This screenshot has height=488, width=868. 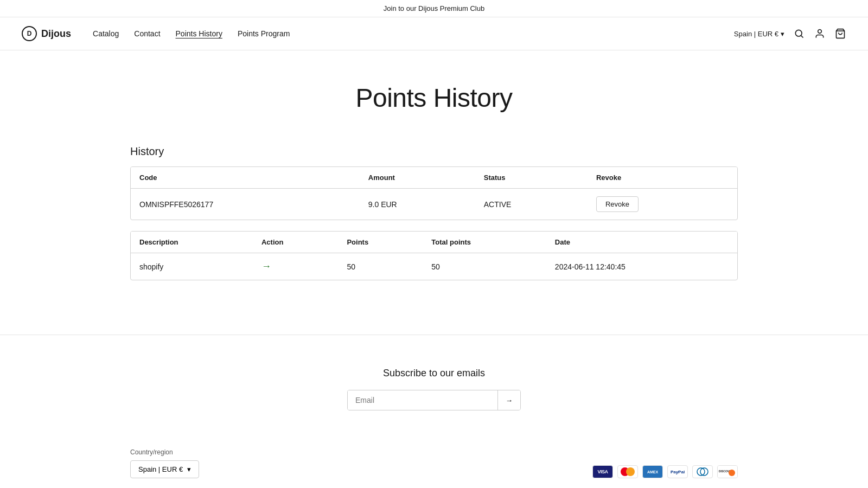 I want to click on nav-contact: Contact, so click(x=147, y=34).